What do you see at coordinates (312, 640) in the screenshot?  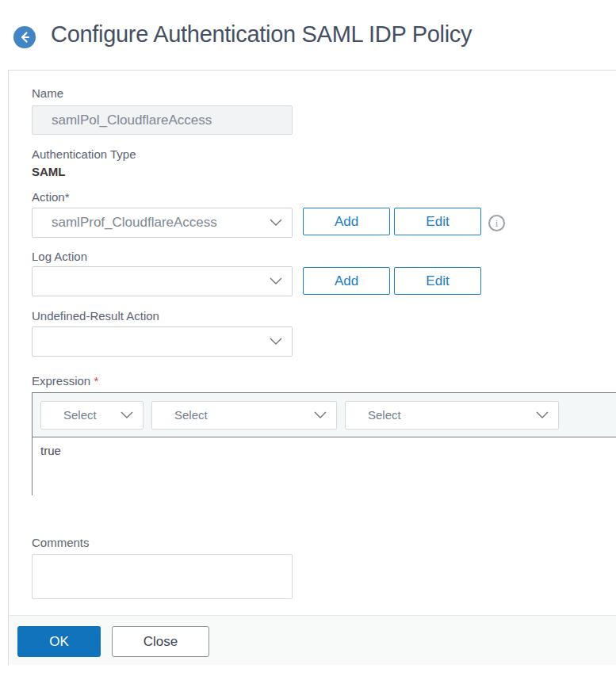 I see `footer-bar: OK Close` at bounding box center [312, 640].